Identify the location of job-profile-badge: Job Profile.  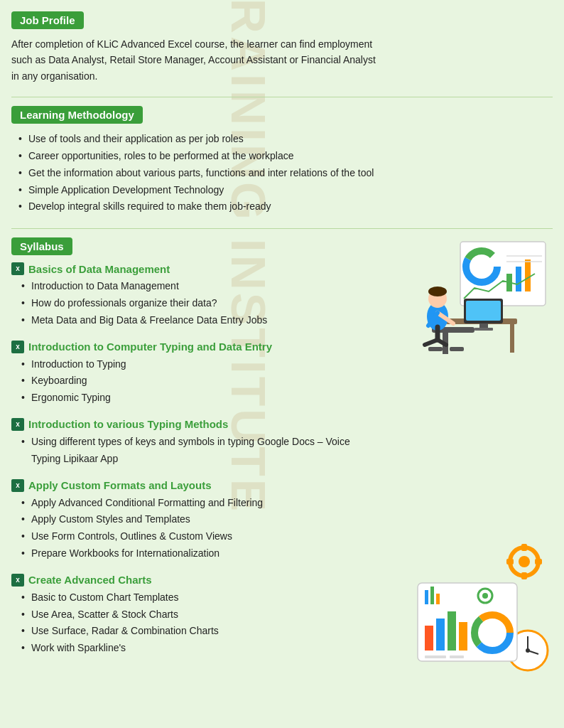
(48, 20).